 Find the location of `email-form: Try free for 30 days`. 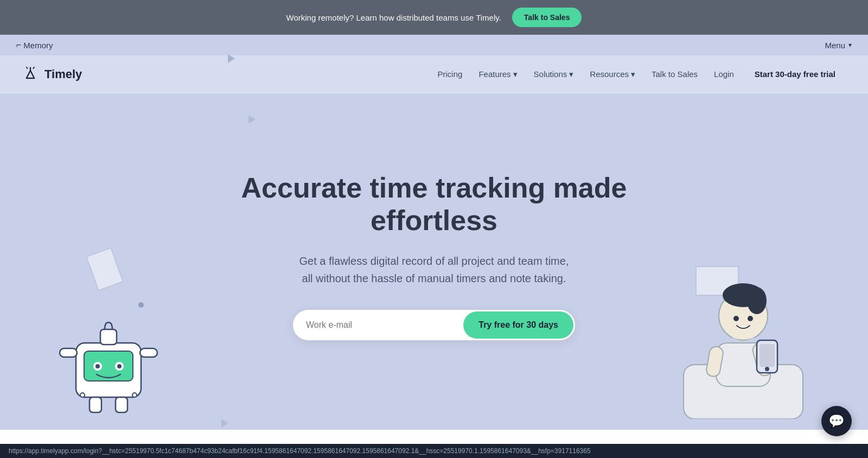

email-form: Try free for 30 days is located at coordinates (434, 325).